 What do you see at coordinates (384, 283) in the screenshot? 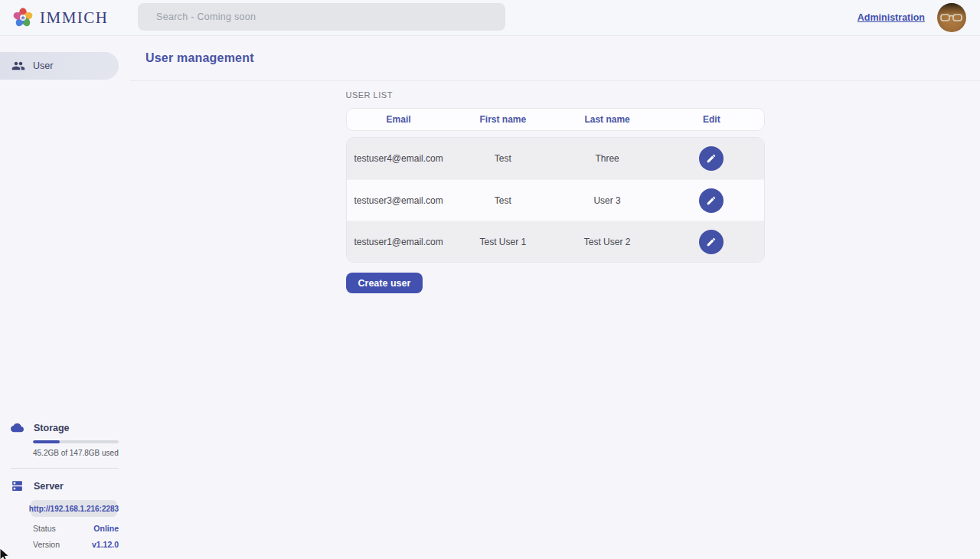
I see `create-user-button: Create user` at bounding box center [384, 283].